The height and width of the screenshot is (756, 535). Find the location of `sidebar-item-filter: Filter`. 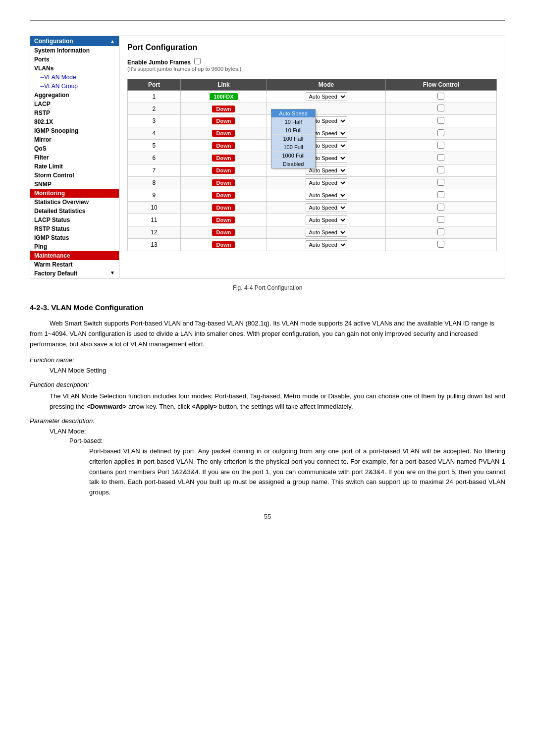

sidebar-item-filter: Filter is located at coordinates (74, 158).